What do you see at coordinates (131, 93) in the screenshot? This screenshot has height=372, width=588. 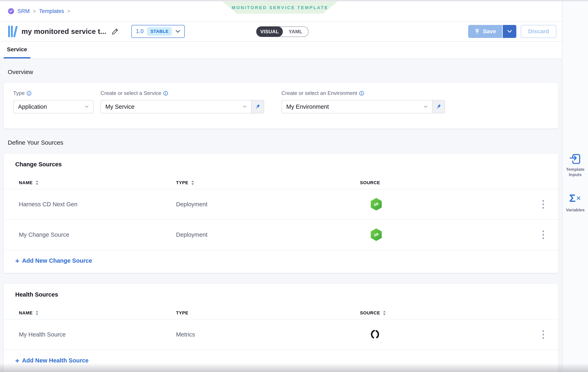 I see `service-label: Create or select a Service` at bounding box center [131, 93].